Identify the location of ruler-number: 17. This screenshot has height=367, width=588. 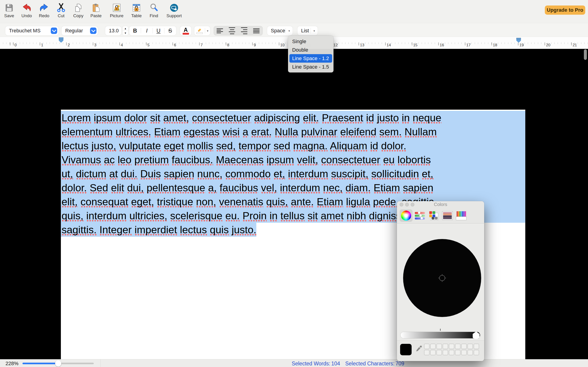
(468, 45).